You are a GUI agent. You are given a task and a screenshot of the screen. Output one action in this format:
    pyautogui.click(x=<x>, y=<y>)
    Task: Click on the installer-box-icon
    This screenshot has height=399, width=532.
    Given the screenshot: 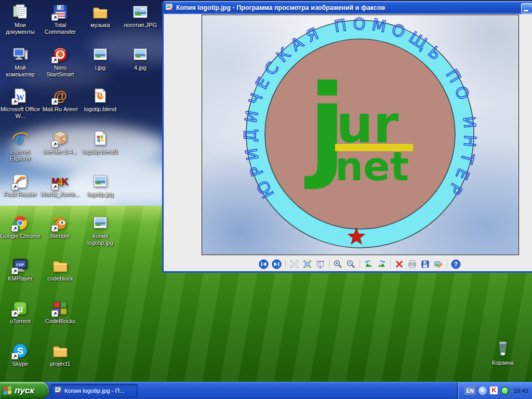 What is the action you would take?
    pyautogui.click(x=60, y=139)
    